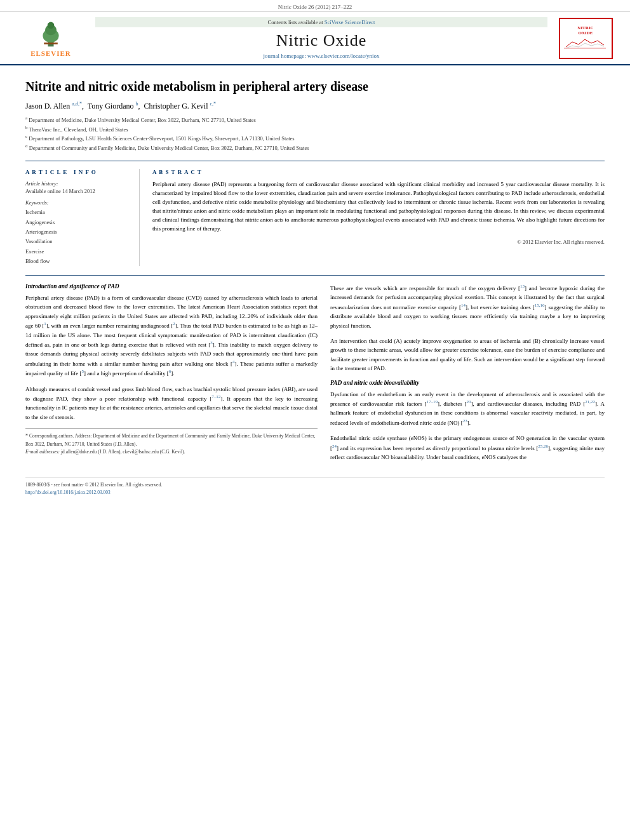 This screenshot has height=840, width=630. Describe the element at coordinates (379, 207) in the screenshot. I see `abstract-text: Peripheral artery disease (PAD) represen…` at that location.